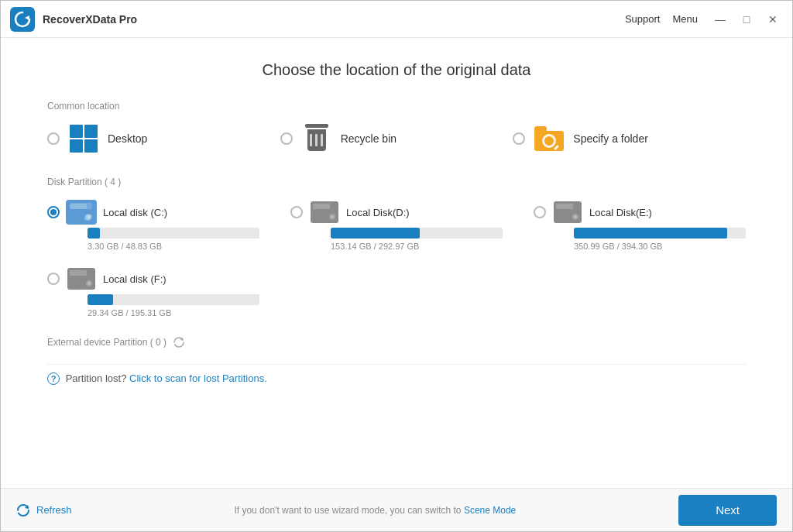 The width and height of the screenshot is (793, 532). Describe the element at coordinates (396, 342) in the screenshot. I see `external-section: External device Partition ( 0 )` at that location.